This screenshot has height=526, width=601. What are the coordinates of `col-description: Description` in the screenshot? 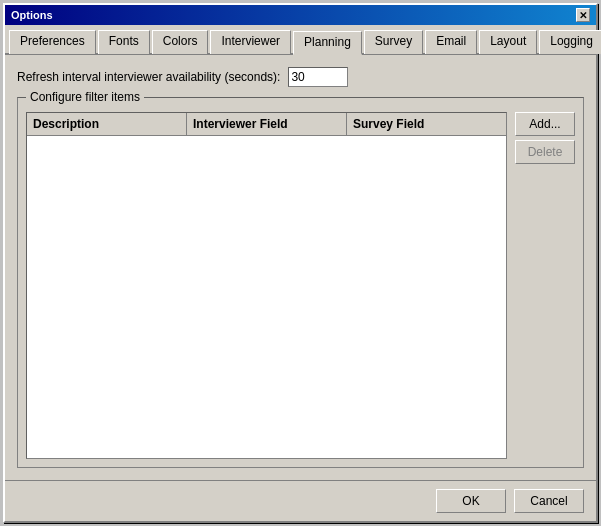 It's located at (107, 124).